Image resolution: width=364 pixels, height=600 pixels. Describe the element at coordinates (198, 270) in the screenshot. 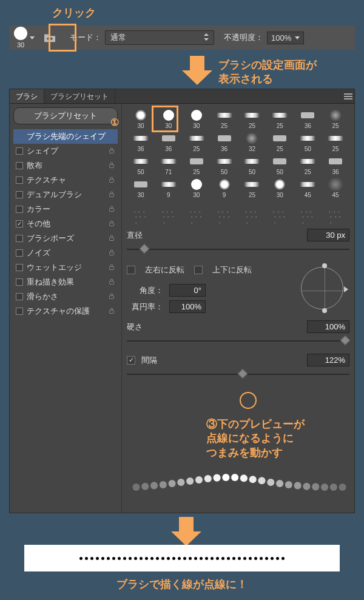

I see `flip-y-checkbox` at that location.